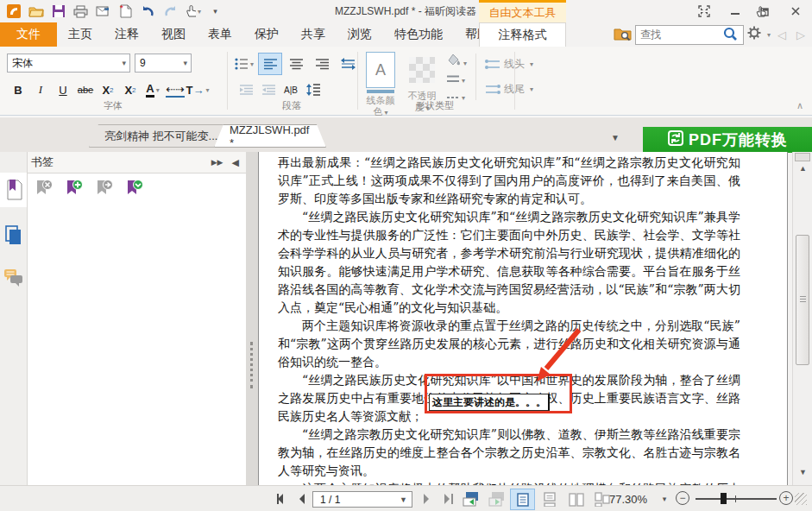  Describe the element at coordinates (81, 12) in the screenshot. I see `print-icon` at that location.